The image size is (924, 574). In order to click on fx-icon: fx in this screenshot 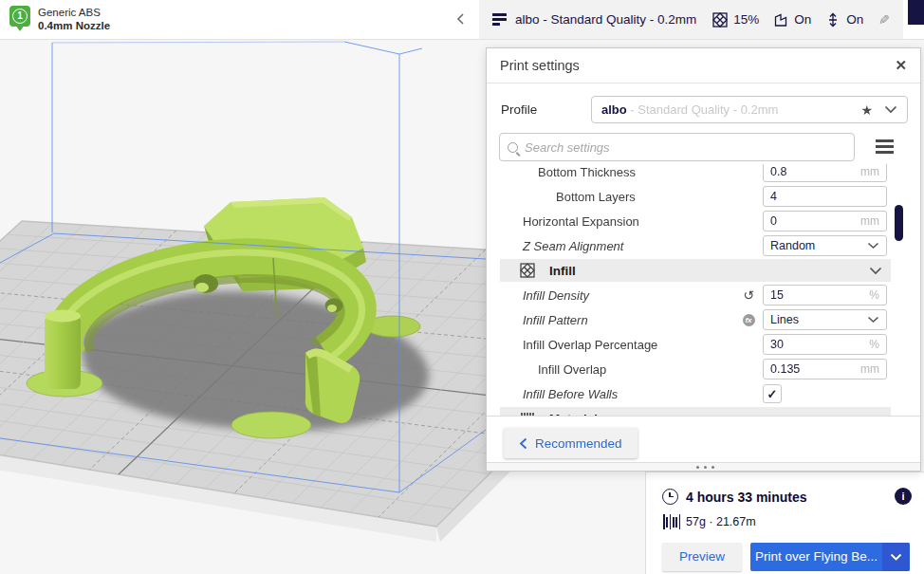, I will do `click(748, 321)`.